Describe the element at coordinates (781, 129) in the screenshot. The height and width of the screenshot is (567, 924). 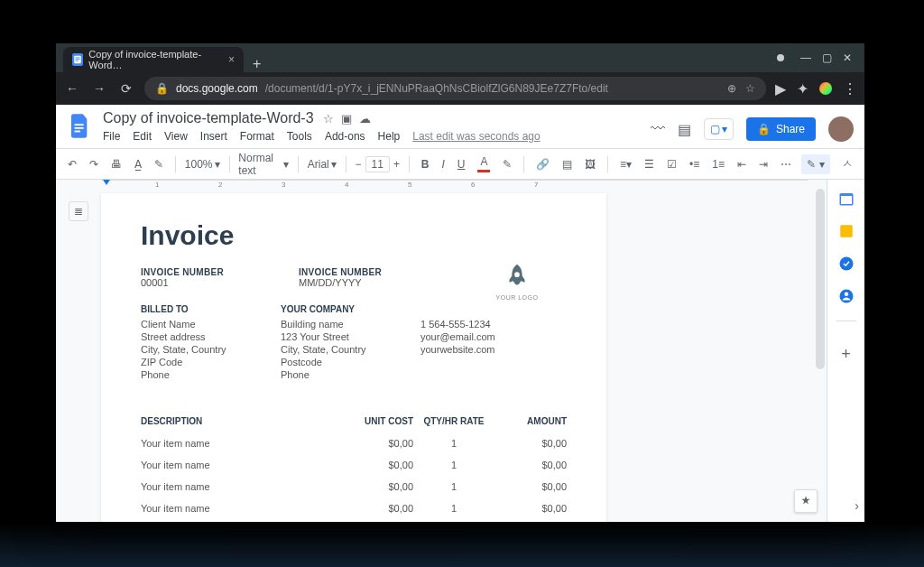
I see `share-button: 🔒 Share` at that location.